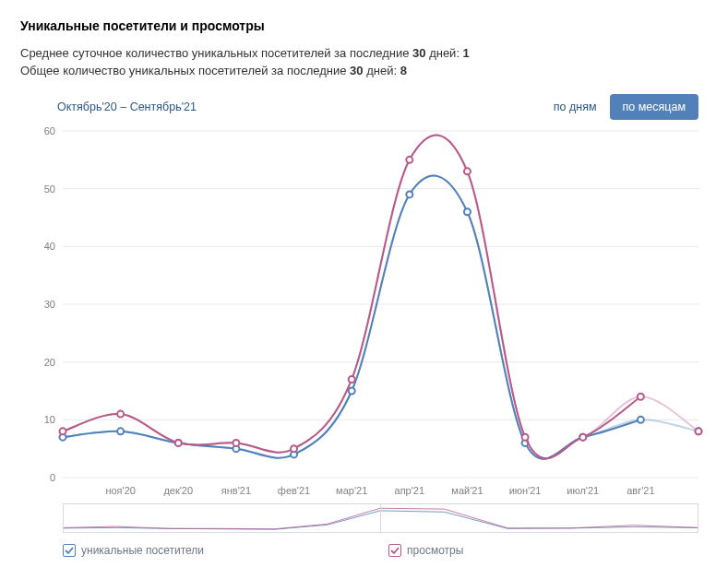 The height and width of the screenshot is (567, 728). What do you see at coordinates (50, 304) in the screenshot?
I see `svg-text: 30` at bounding box center [50, 304].